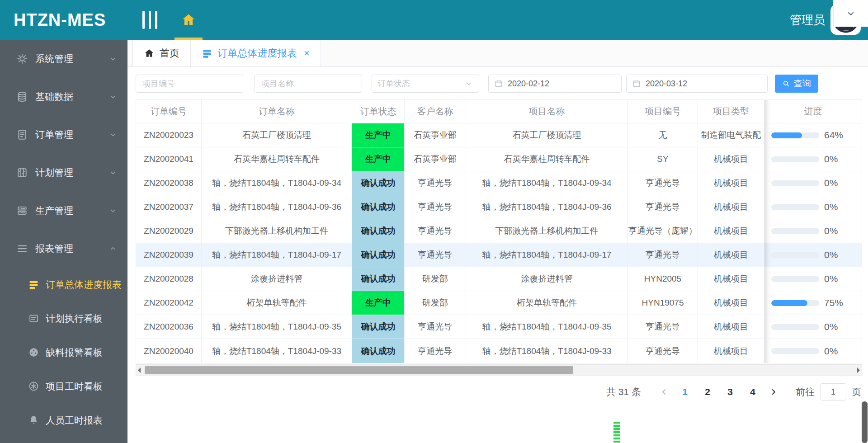 This screenshot has height=443, width=868. Describe the element at coordinates (499, 279) in the screenshot. I see `table-row: ZN20020028 涂覆挤进料管 确认成功 研发部 涂覆挤进料管 HYN200…` at that location.